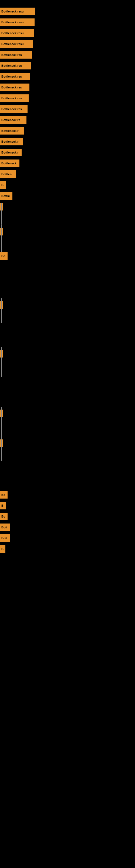  I want to click on bar-row: Bottlen, so click(8, 174).